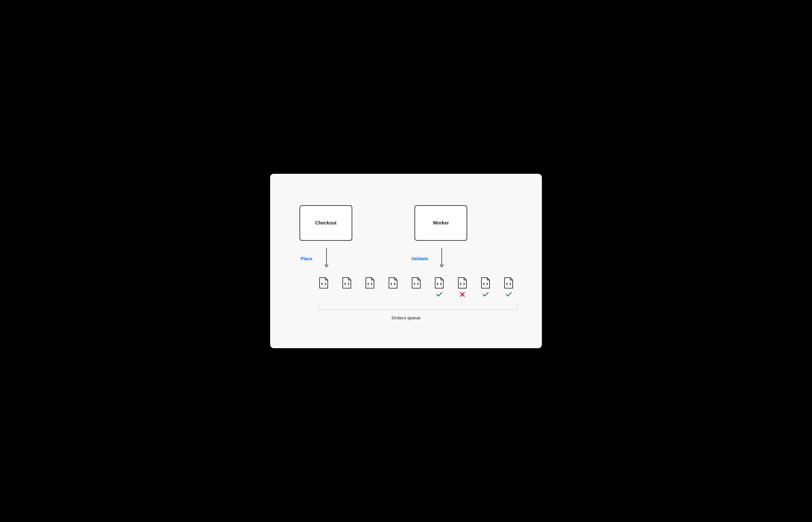 Image resolution: width=812 pixels, height=522 pixels. What do you see at coordinates (326, 258) in the screenshot?
I see `place-arrow` at bounding box center [326, 258].